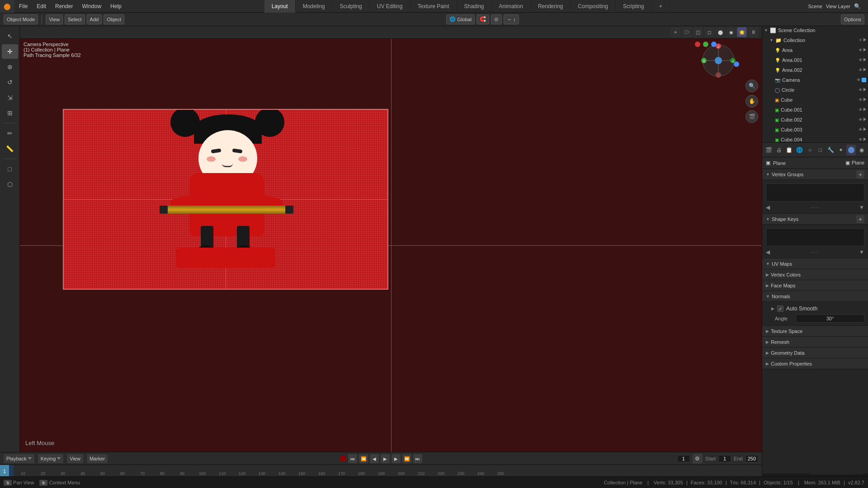 The image size is (868, 488). What do you see at coordinates (511, 6) in the screenshot?
I see `tab-animation: Animation` at bounding box center [511, 6].